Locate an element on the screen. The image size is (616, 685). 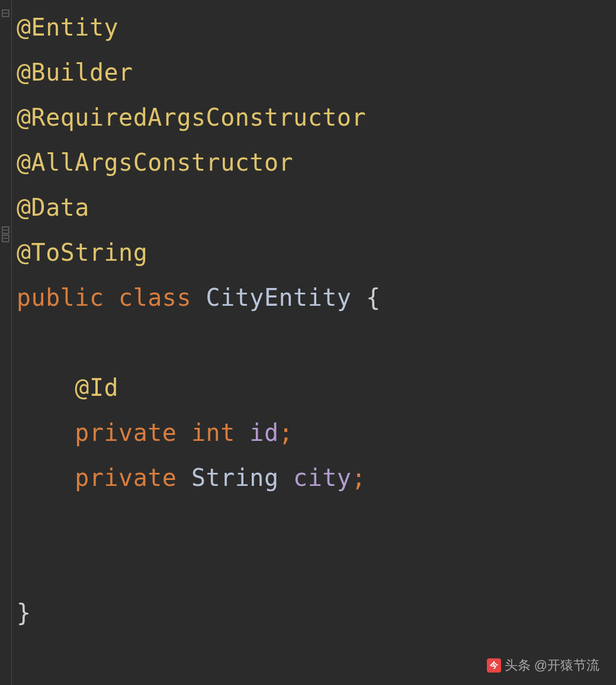
watermark: 今 头条 @开猿节流 is located at coordinates (543, 665).